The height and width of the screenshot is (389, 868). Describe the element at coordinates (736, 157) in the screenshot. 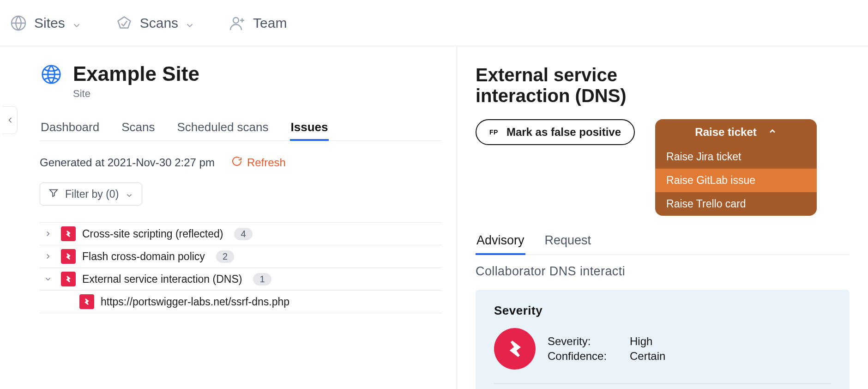

I see `raise-jira-item: Raise Jira ticket` at that location.